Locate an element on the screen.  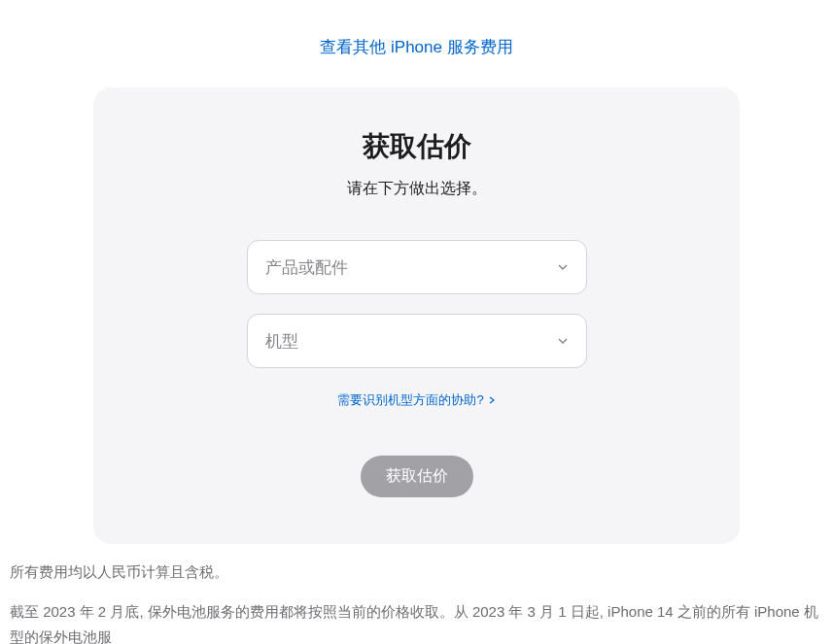
card-title: 获取估价 is located at coordinates (416, 147).